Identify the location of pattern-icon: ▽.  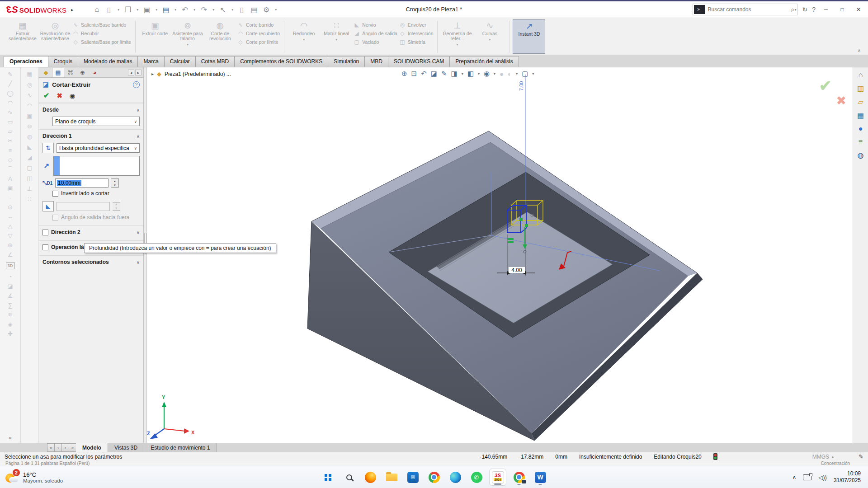
(10, 236).